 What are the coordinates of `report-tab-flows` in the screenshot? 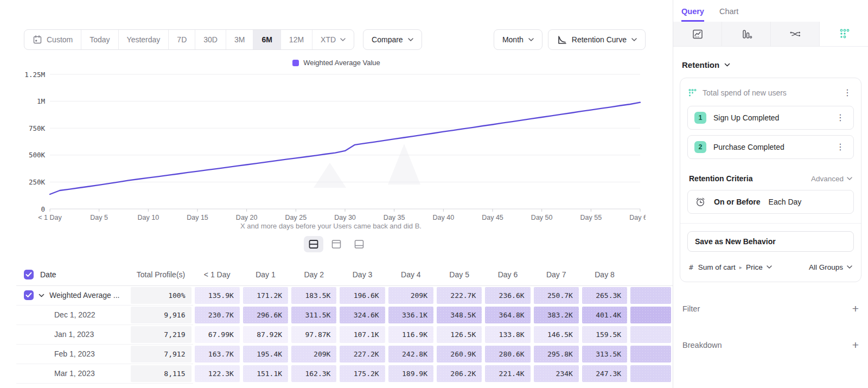 It's located at (795, 34).